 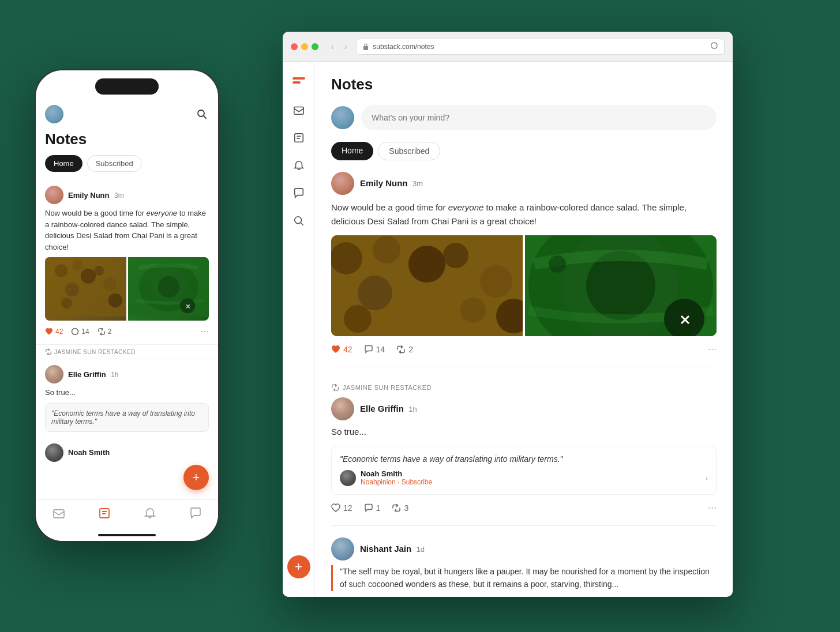 I want to click on quote-chevron-icon: ›, so click(x=706, y=478).